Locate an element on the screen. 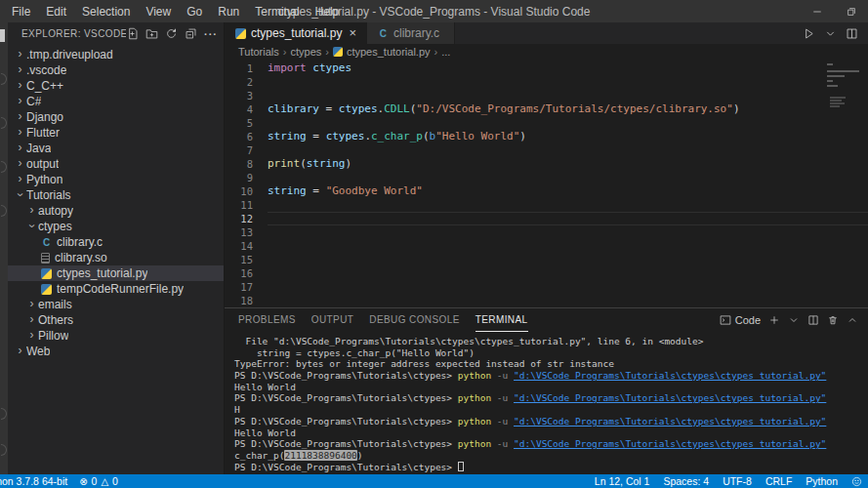 This screenshot has width=868, height=488. activity-bar is located at coordinates (4, 248).